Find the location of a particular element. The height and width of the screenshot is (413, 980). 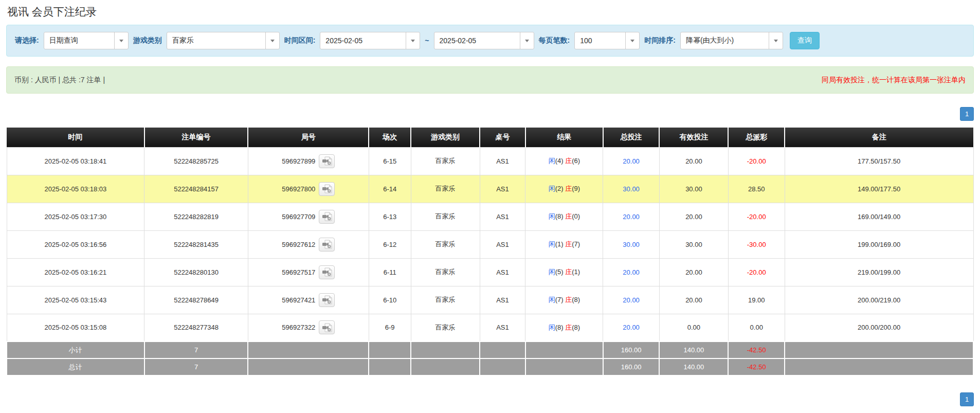

search-button: 查询 is located at coordinates (805, 41).